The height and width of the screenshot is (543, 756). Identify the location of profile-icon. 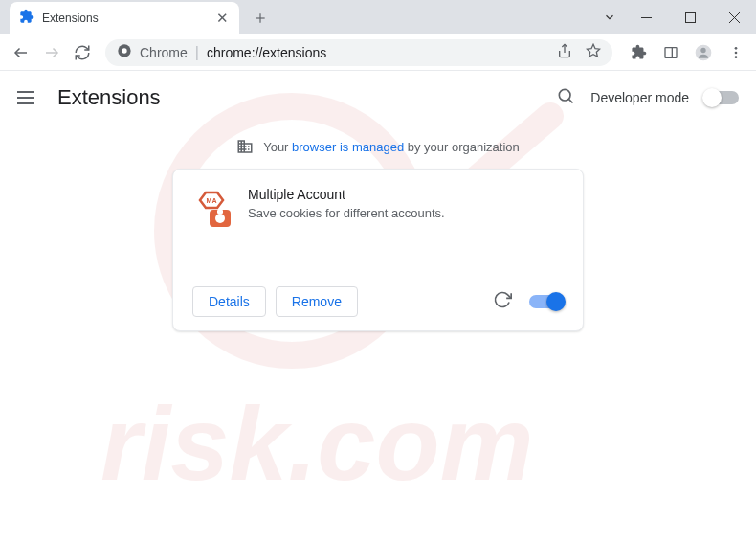
(703, 53).